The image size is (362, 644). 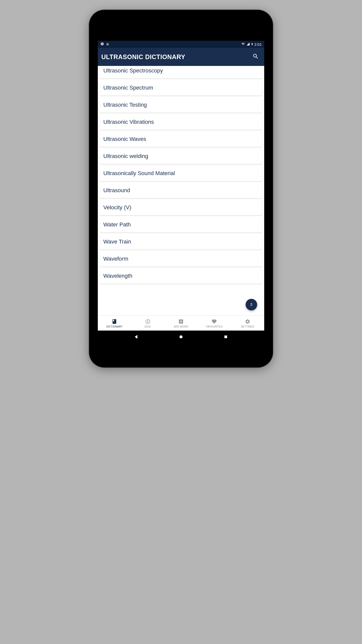 What do you see at coordinates (181, 276) in the screenshot?
I see `list-item: Wavelength` at bounding box center [181, 276].